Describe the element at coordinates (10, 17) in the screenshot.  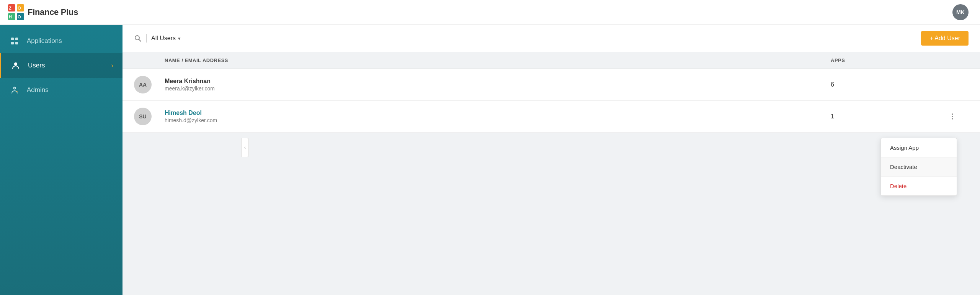
I see `svg-text: H` at that location.